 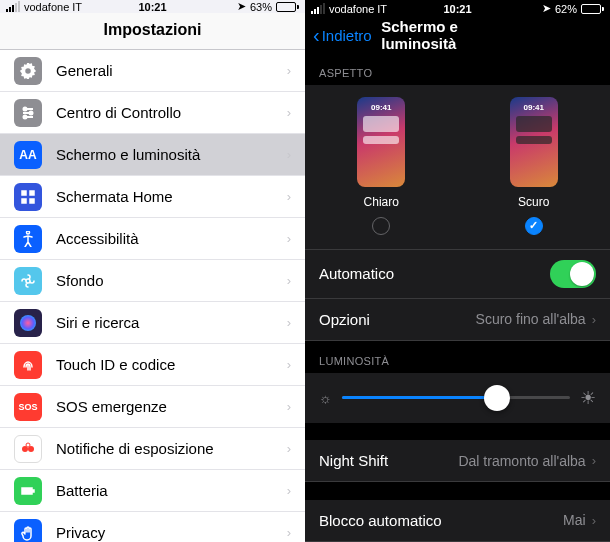 What do you see at coordinates (152, 281) in the screenshot?
I see `settings-row-flower: Sfondo›` at bounding box center [152, 281].